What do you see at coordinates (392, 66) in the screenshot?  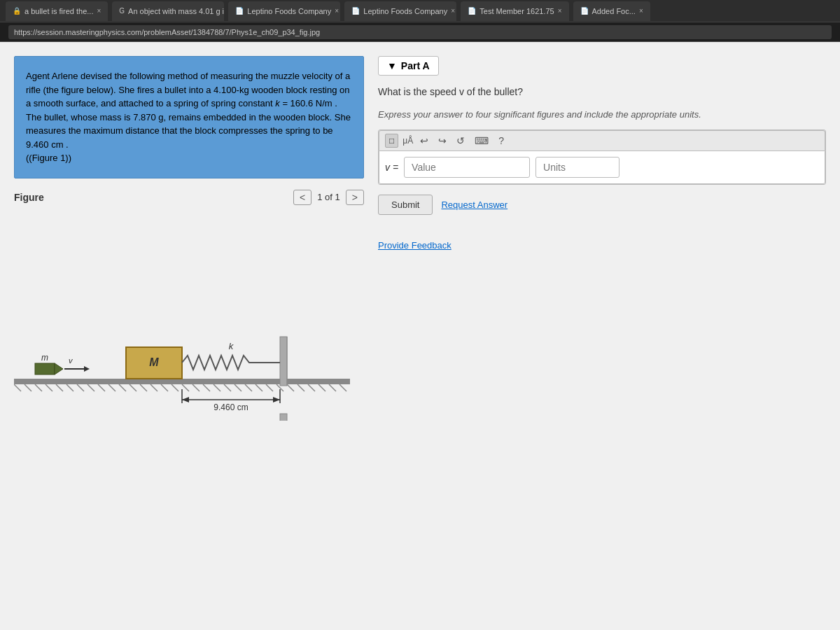 I see `dropdown-arrow: ▼` at bounding box center [392, 66].